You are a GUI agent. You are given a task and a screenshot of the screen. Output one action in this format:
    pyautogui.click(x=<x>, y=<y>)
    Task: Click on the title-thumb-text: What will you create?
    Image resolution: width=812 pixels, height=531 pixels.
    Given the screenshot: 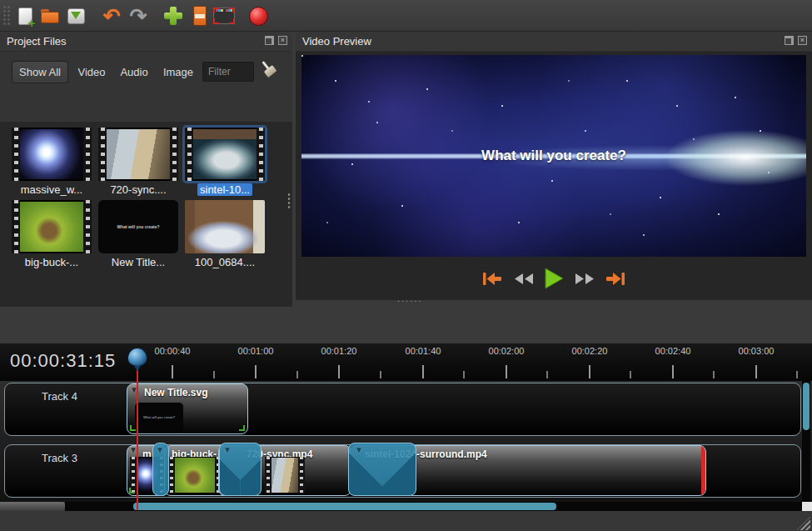 What is the action you would take?
    pyautogui.click(x=138, y=227)
    